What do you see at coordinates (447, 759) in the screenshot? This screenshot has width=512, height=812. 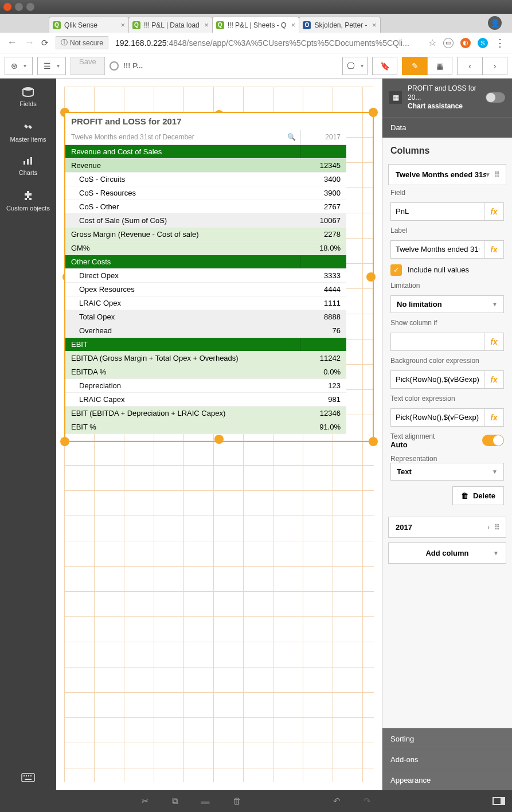 I see `section-addons: Add-ons` at bounding box center [447, 759].